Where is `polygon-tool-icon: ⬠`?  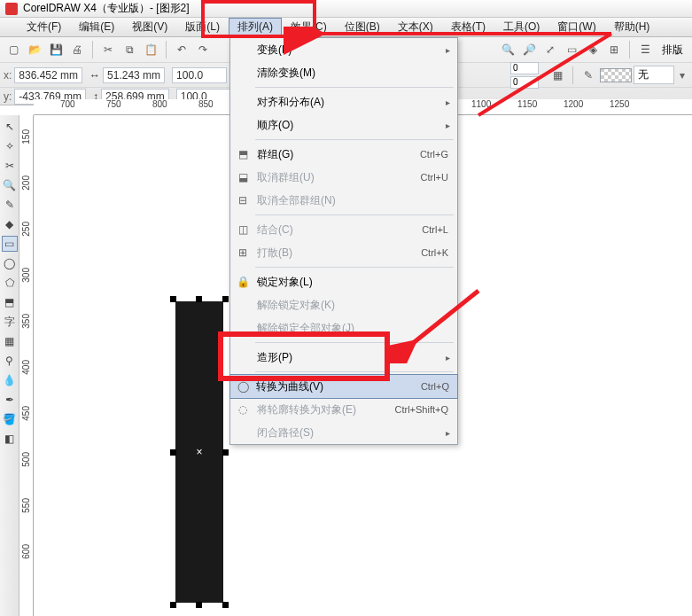
polygon-tool-icon: ⬠ is located at coordinates (10, 283).